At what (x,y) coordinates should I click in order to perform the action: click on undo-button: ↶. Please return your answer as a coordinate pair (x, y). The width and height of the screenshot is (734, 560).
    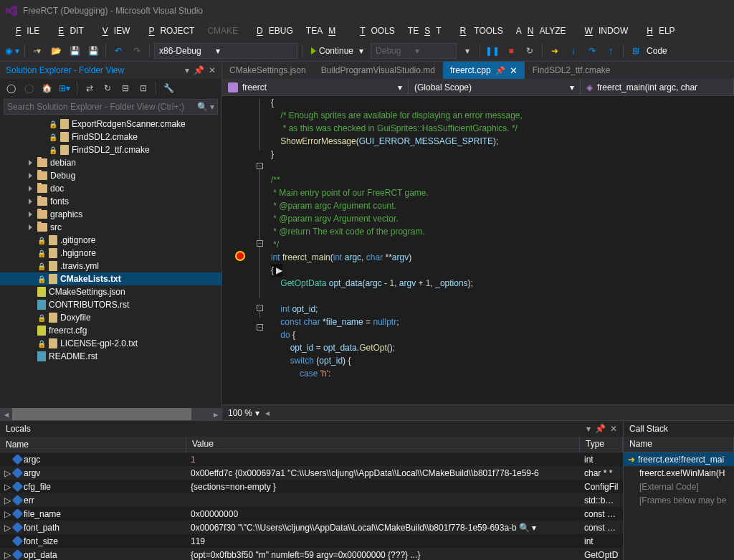
    Looking at the image, I should click on (118, 51).